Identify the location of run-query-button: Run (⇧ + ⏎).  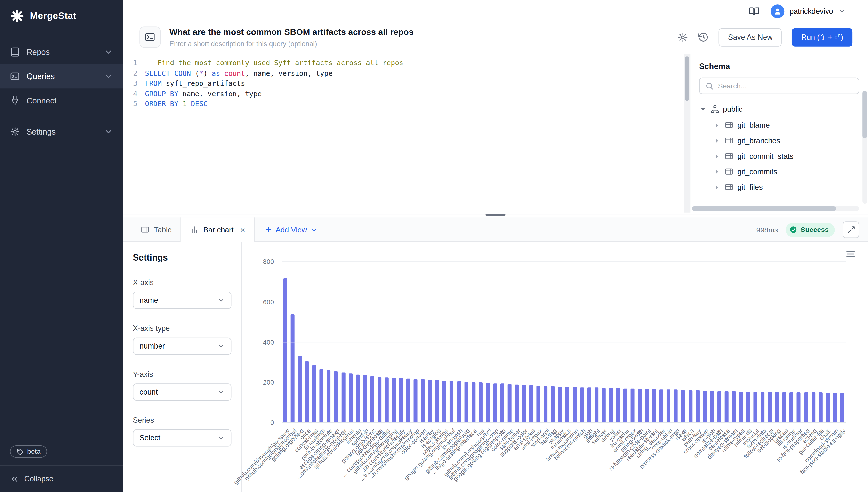
(822, 37).